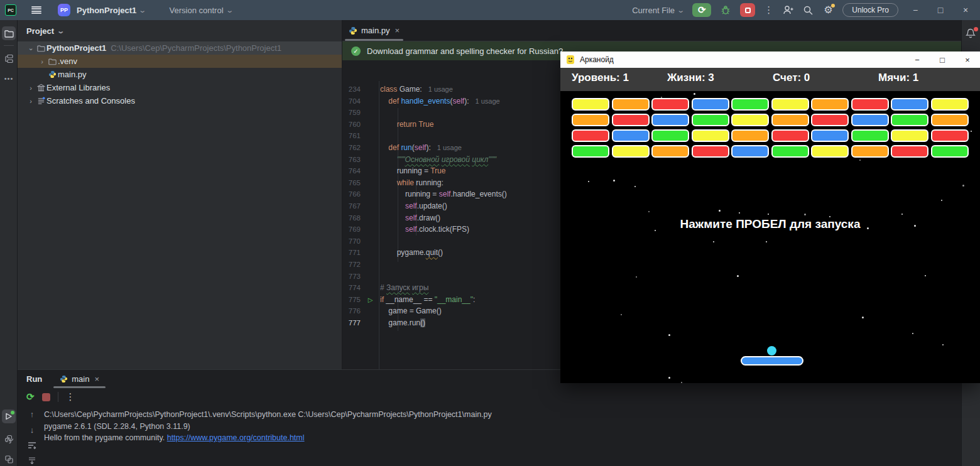 Image resolution: width=980 pixels, height=466 pixels. What do you see at coordinates (499, 437) in the screenshot?
I see `console-output: C:\Users\Cep\PycharmProjects\PythonProje…` at bounding box center [499, 437].